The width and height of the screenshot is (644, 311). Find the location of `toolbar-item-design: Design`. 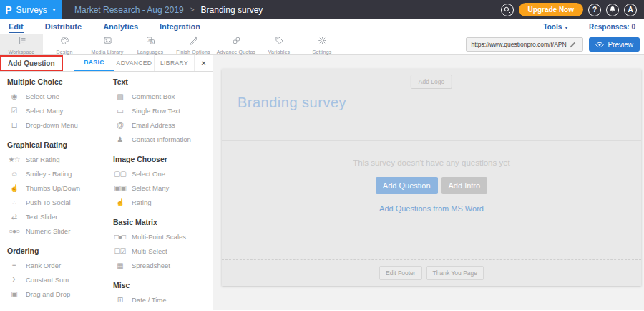

toolbar-item-design: Design is located at coordinates (64, 44).